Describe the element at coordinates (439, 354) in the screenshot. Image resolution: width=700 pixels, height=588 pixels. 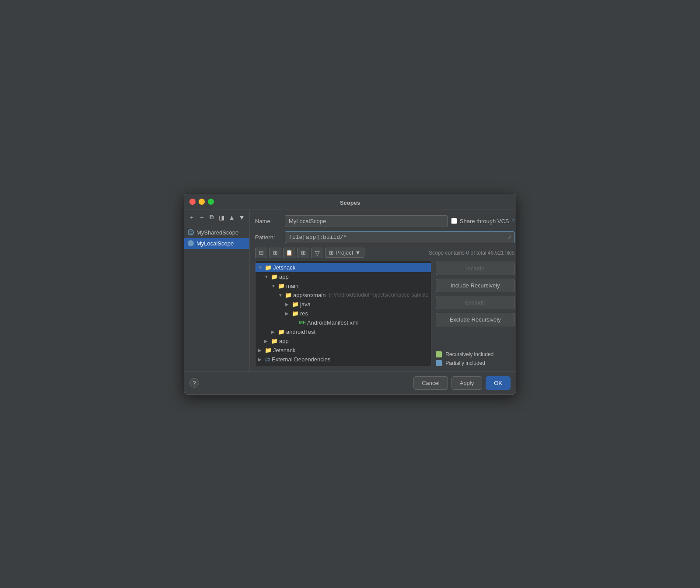
I see `legend-color-recursive` at that location.